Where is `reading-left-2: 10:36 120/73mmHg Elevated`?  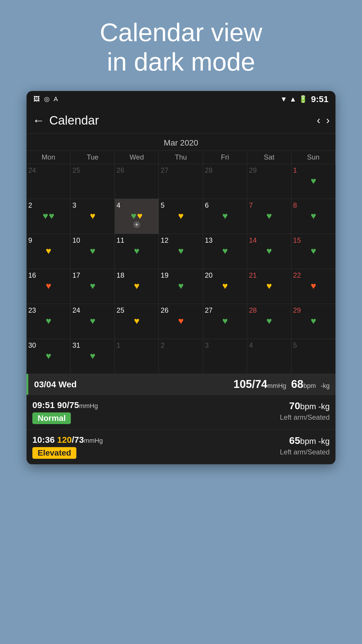 reading-left-2: 10:36 120/73mmHg Elevated is located at coordinates (156, 447).